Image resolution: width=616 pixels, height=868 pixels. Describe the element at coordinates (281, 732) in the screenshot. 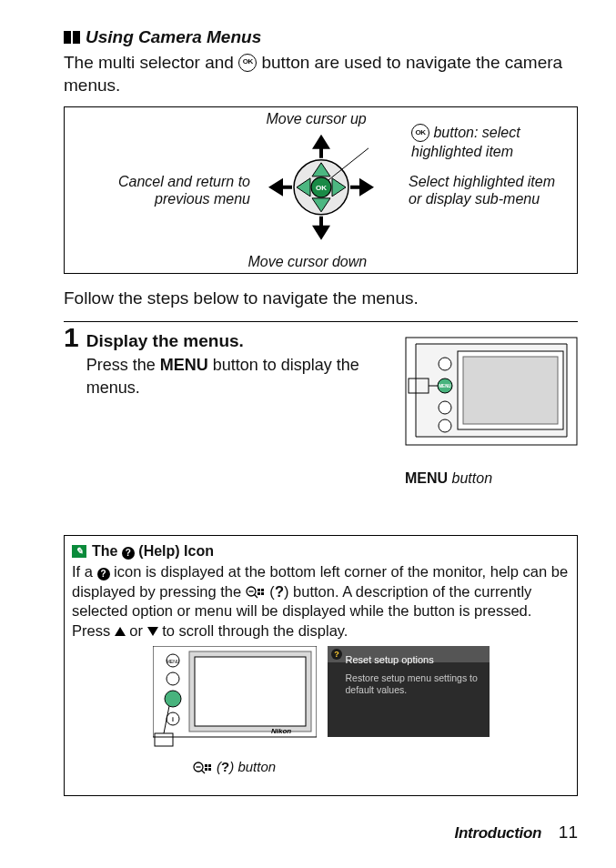

I see `svg-text: Nikon` at that location.